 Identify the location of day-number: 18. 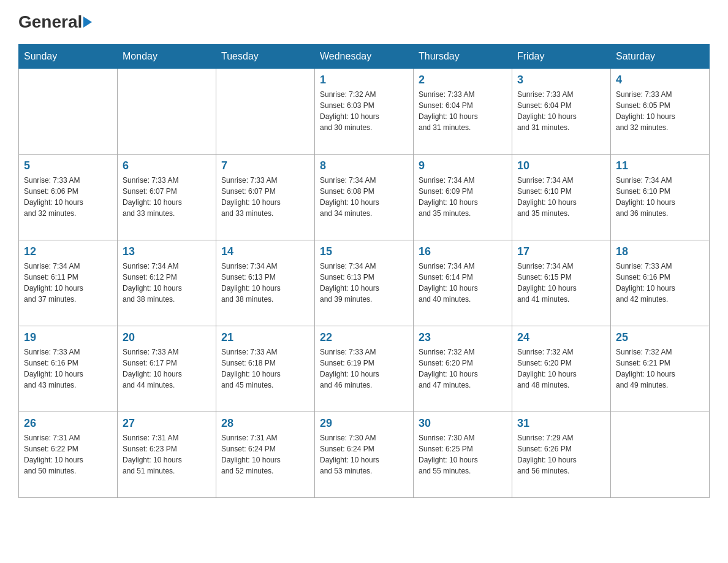
(660, 251).